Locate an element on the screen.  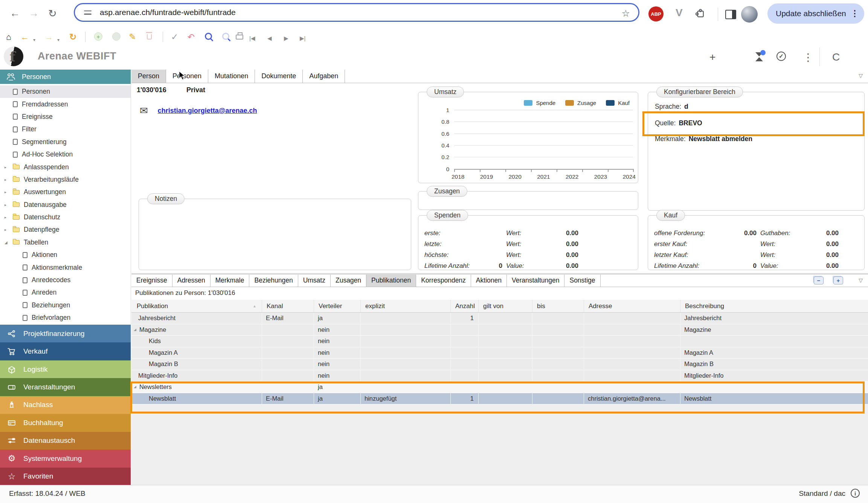
tab-beziehungen: Beziehungen is located at coordinates (273, 281).